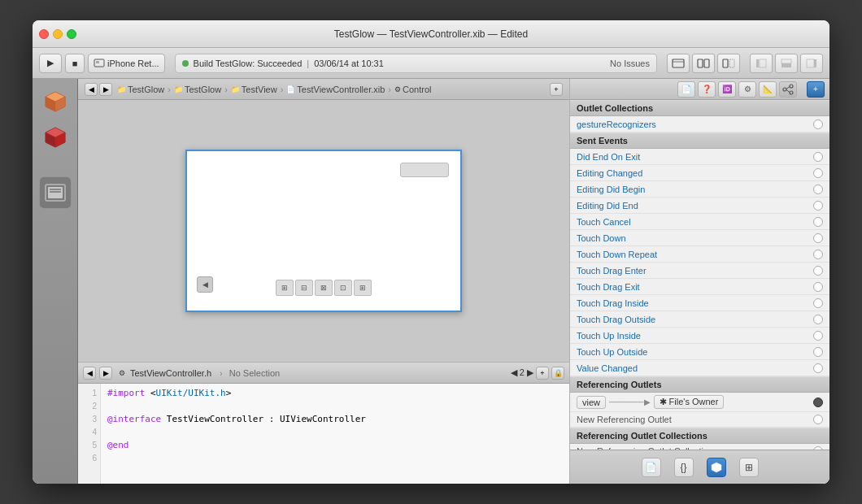 The image size is (862, 504). What do you see at coordinates (591, 402) in the screenshot?
I see `outlet-view-name: view` at bounding box center [591, 402].